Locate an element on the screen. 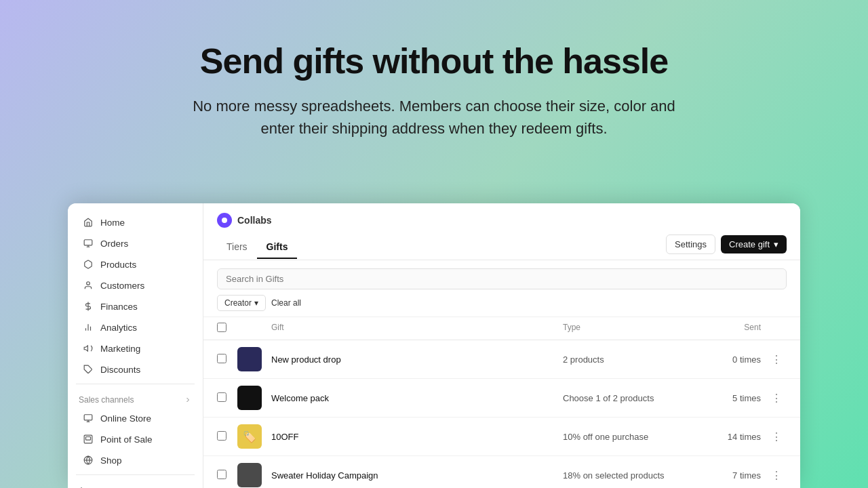 The width and height of the screenshot is (868, 488). row2-more-button: ⋮ is located at coordinates (776, 399).